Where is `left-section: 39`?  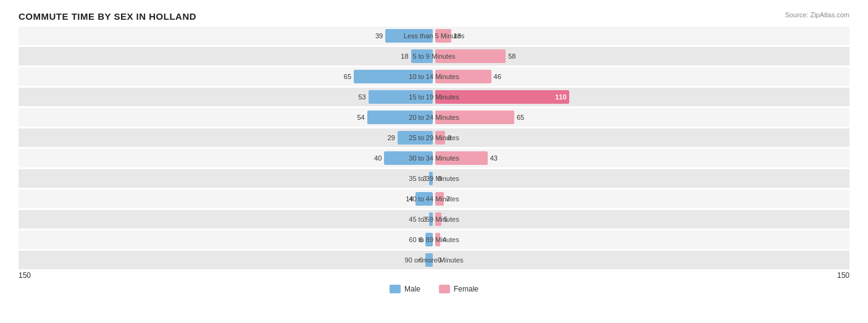 left-section: 39 is located at coordinates (226, 36).